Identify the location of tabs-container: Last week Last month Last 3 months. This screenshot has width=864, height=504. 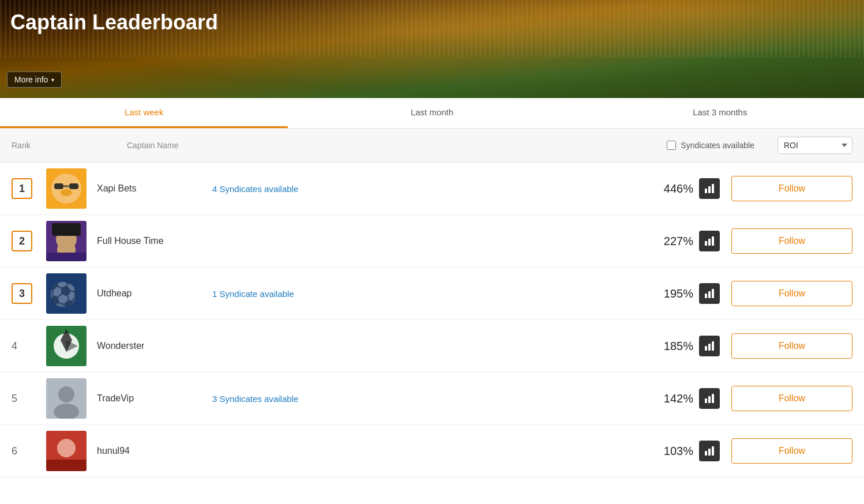
(432, 113).